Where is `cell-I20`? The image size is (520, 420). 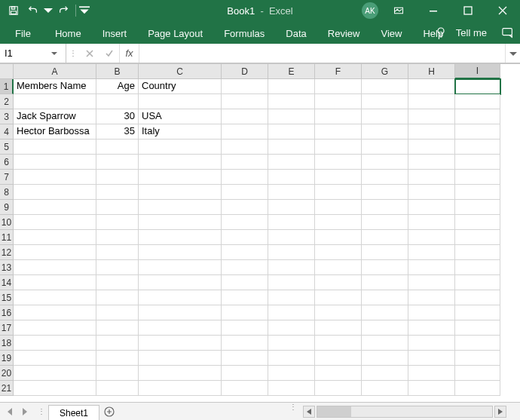
cell-I20 is located at coordinates (478, 373).